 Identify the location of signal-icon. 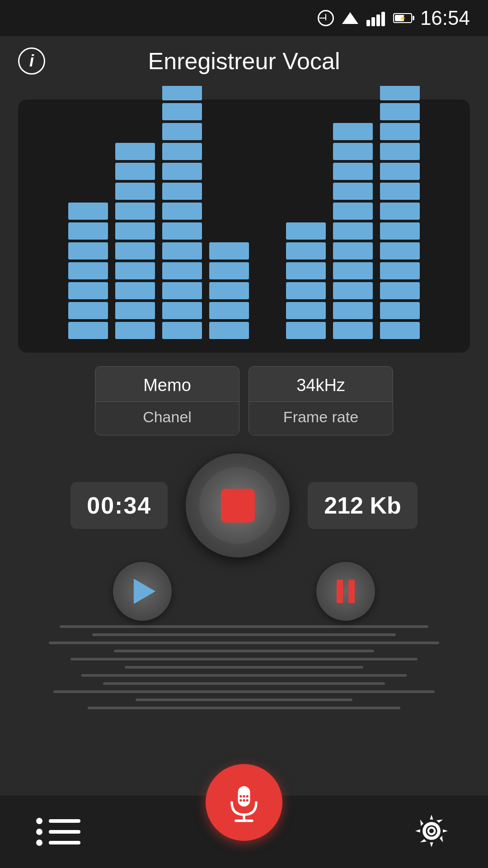
(376, 18).